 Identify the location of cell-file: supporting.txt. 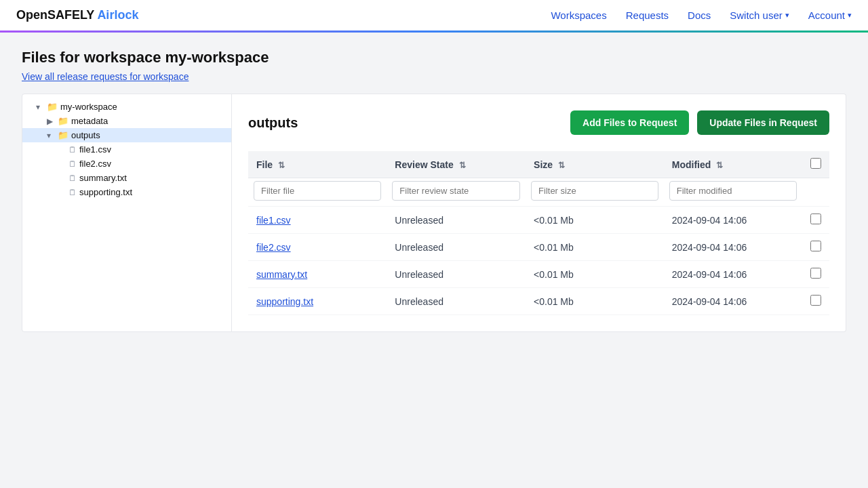
(317, 302).